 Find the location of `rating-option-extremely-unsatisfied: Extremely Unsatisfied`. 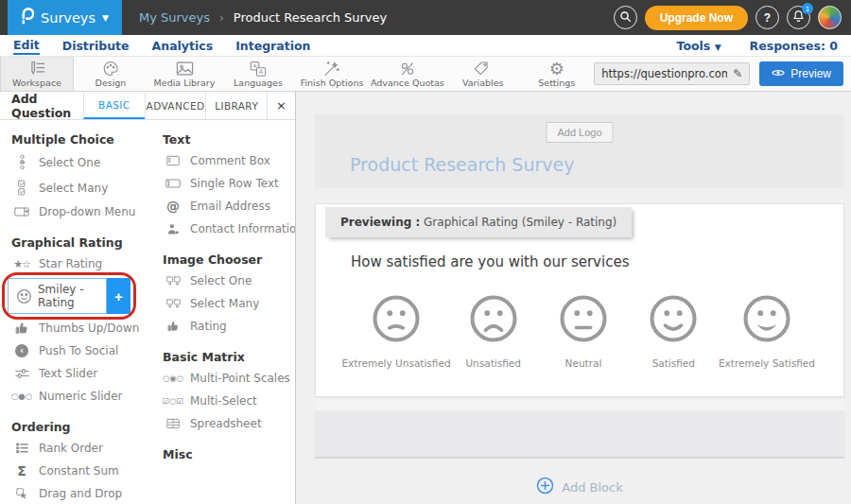

rating-option-extremely-unsatisfied: Extremely Unsatisfied is located at coordinates (396, 331).